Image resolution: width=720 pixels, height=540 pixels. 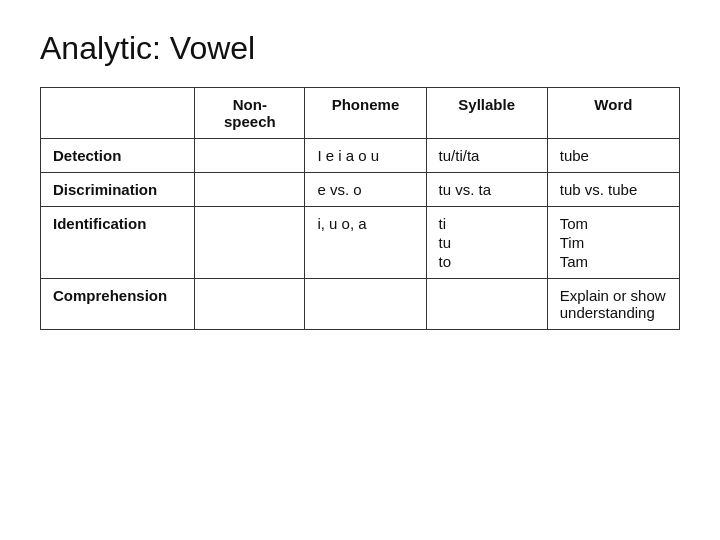 I want to click on row-nonspeech-identification, so click(x=250, y=243).